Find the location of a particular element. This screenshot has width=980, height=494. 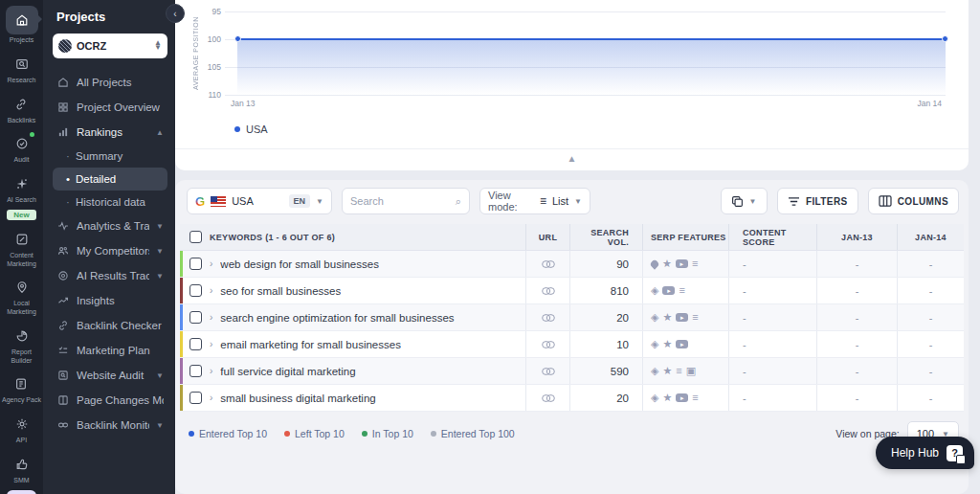

map-pin-icon is located at coordinates (22, 287).